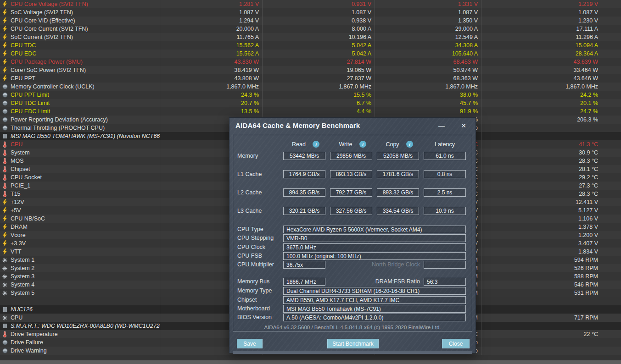 Image resolution: width=621 pixels, height=364 pixels. I want to click on sensor-value-c3: 105.640 A, so click(428, 54).